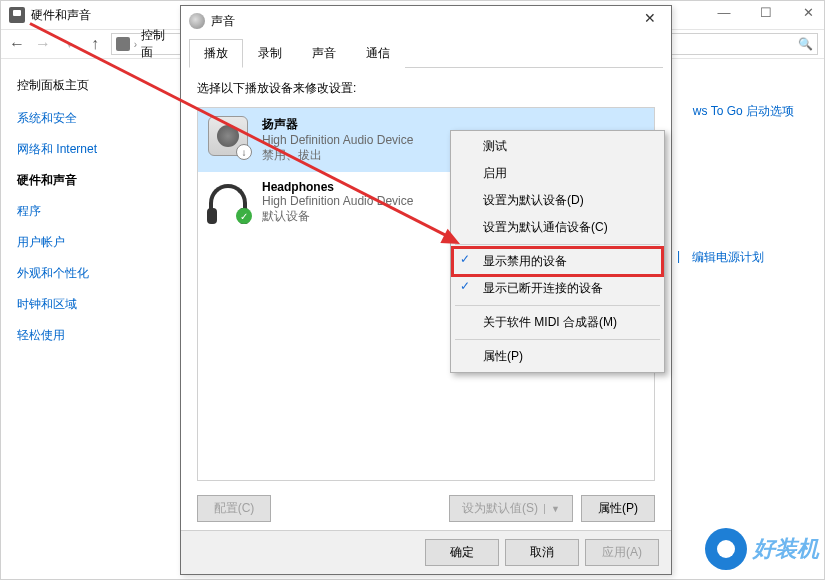  What do you see at coordinates (158, 44) in the screenshot?
I see `breadcrumb-text: 控制面` at bounding box center [158, 44].